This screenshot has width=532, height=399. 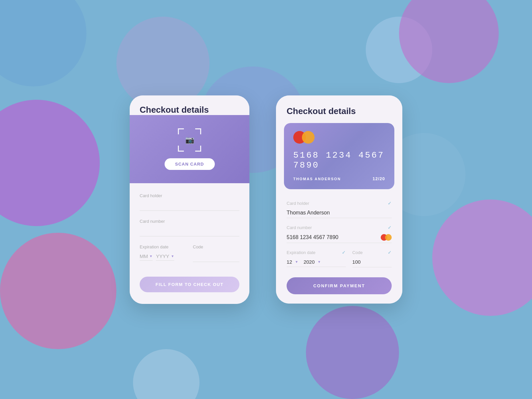 What do you see at coordinates (190, 149) in the screenshot?
I see `scan-section: 📷 SCAN CARD` at bounding box center [190, 149].